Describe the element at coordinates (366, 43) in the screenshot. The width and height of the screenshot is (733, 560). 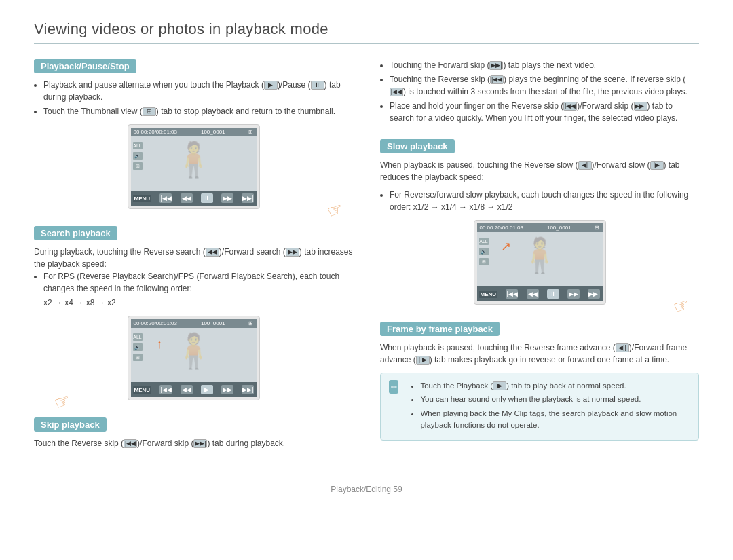
I see `title-divider` at that location.